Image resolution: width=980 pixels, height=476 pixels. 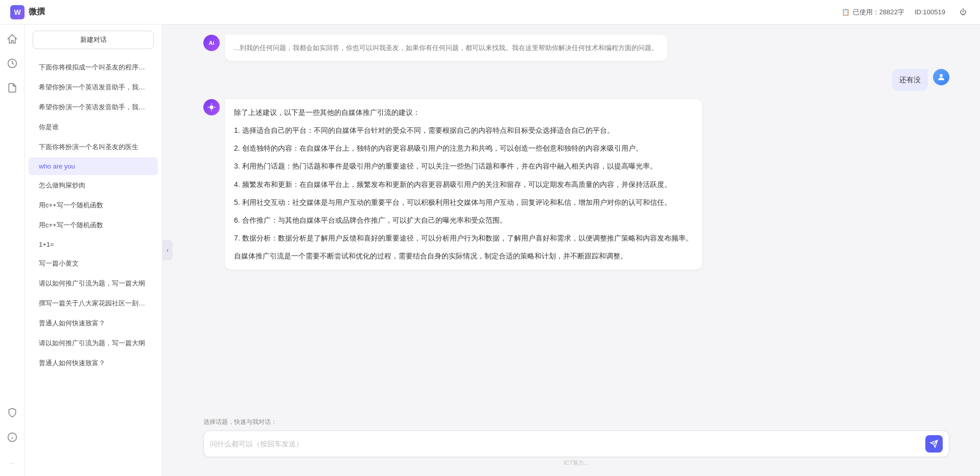 I want to click on clock-icon, so click(x=12, y=63).